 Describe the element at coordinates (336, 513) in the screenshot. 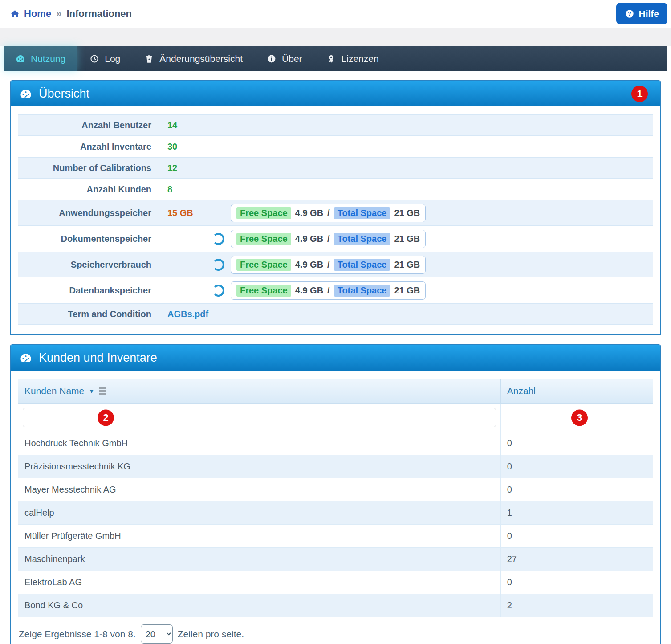

I see `table-row: calHelp 1` at that location.